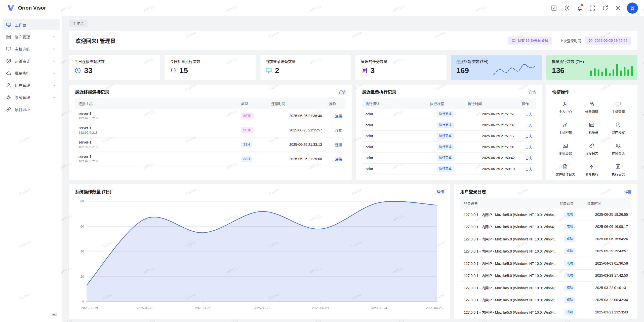 The image size is (644, 322). I want to click on terminal-connection-row: server-1182.92.5.218SFTP2025-06-25 21:35…, so click(210, 130).